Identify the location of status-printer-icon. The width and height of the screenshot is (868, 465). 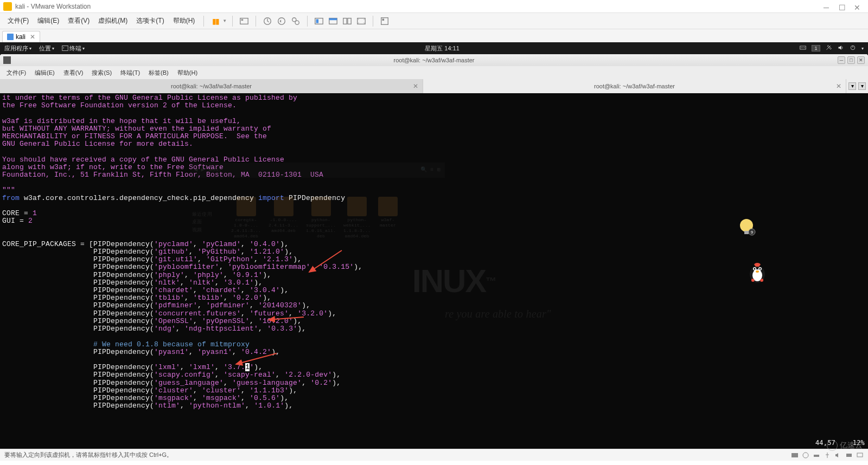
(849, 455).